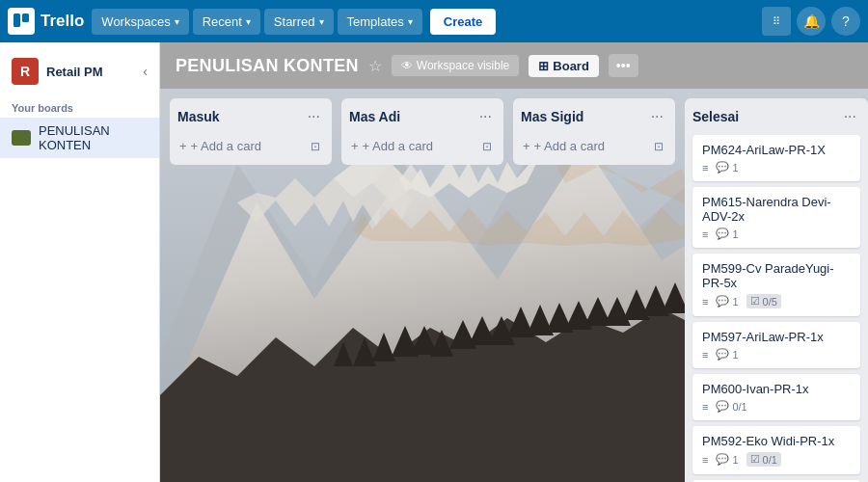 The width and height of the screenshot is (868, 482). Describe the element at coordinates (145, 71) in the screenshot. I see `sidebar-collapse-icon: ‹` at that location.